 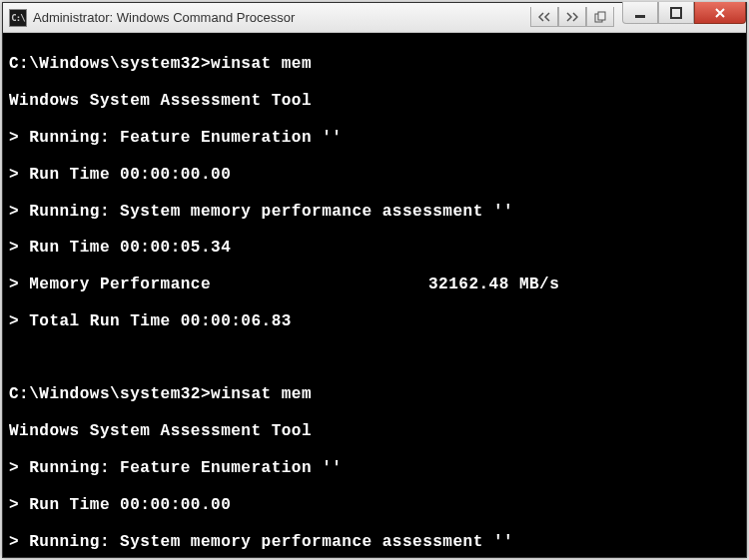 What do you see at coordinates (572, 18) in the screenshot?
I see `extra-window-controls` at bounding box center [572, 18].